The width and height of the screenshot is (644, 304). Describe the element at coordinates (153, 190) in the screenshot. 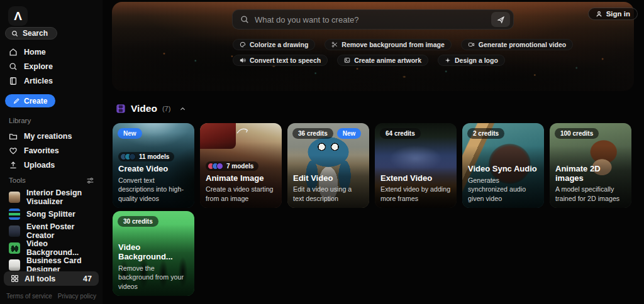

I see `card-description: Convert text descriptions into high-qual…` at that location.